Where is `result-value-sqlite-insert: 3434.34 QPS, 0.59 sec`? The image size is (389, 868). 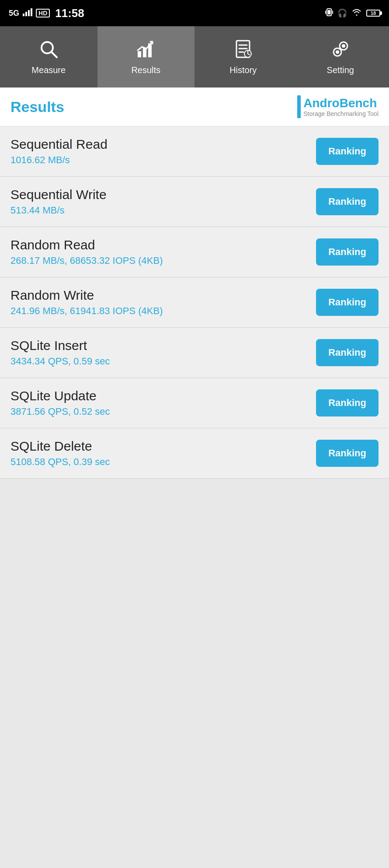 result-value-sqlite-insert: 3434.34 QPS, 0.59 sec is located at coordinates (163, 361).